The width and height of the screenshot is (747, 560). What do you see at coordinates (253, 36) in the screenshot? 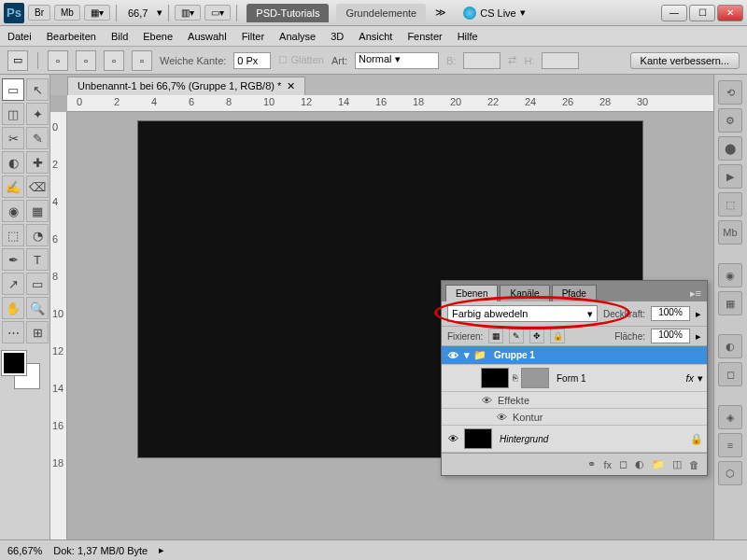
I see `menu-filter: Filter` at bounding box center [253, 36].